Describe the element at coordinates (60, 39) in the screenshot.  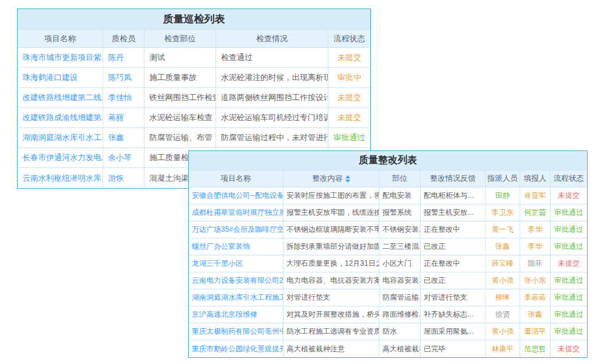
I see `column-header-label: 项目名称` at that location.